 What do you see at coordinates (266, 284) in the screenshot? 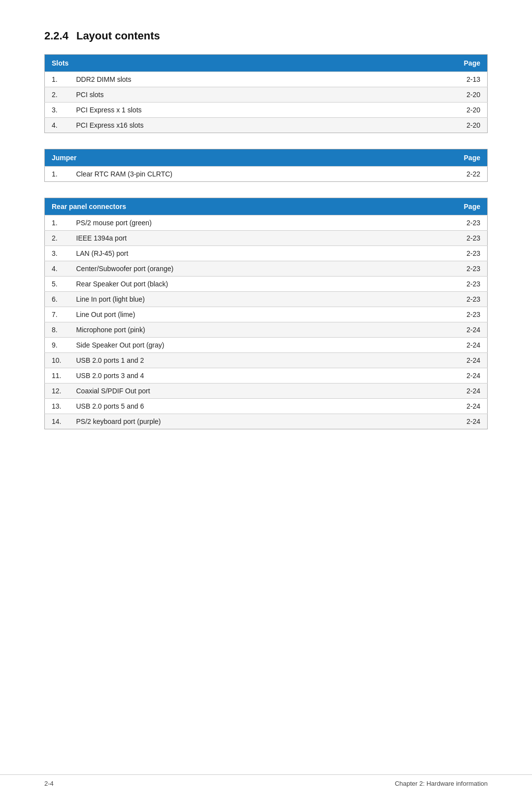
I see `table-row: 5.Rear Speaker Out port (black)2-23` at bounding box center [266, 284].